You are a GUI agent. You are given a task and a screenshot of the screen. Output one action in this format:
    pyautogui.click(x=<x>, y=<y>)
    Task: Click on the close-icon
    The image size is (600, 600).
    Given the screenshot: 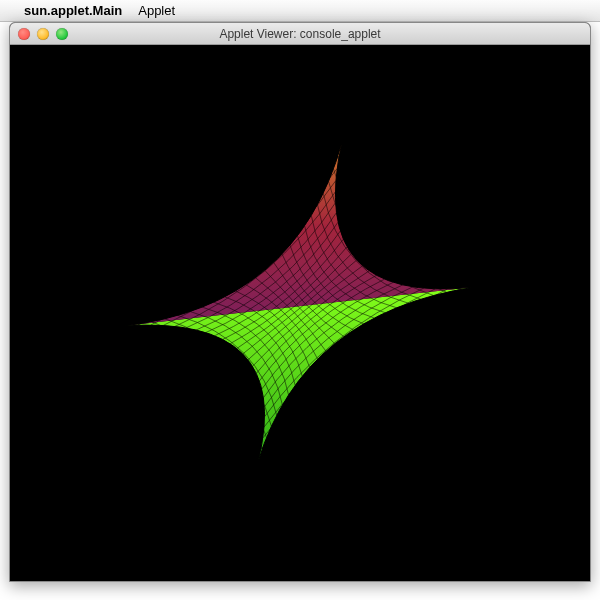 What is the action you would take?
    pyautogui.click(x=24, y=34)
    